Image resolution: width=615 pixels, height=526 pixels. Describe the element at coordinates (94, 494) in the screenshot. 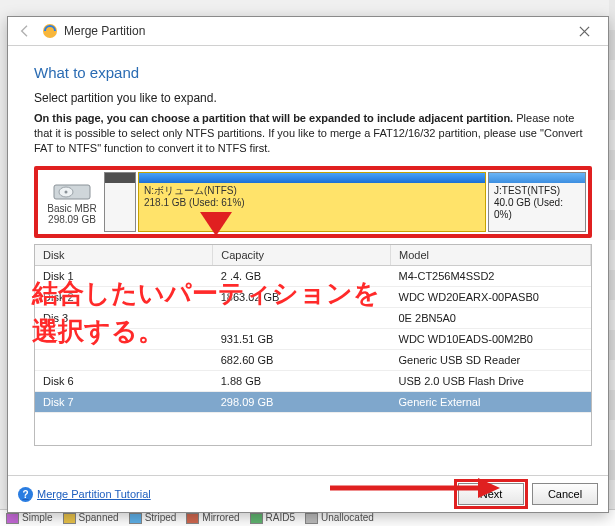

I see `help-link-label: Merge Partition Tutorial` at that location.